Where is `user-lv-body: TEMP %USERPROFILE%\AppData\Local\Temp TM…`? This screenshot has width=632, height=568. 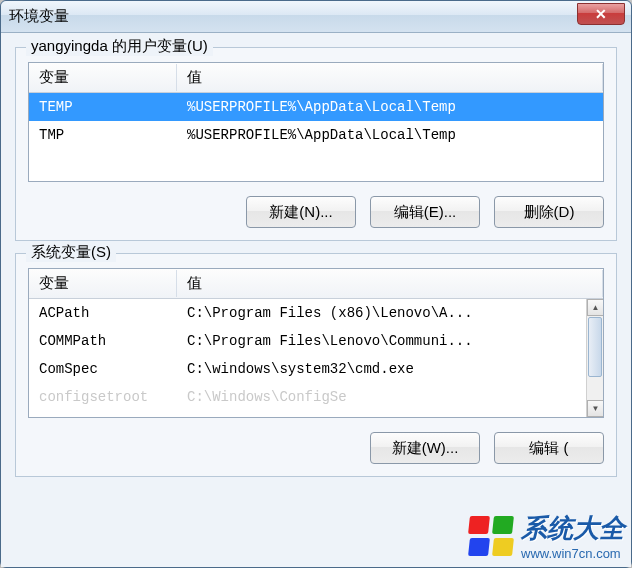
user-lv-body: TEMP %USERPROFILE%\AppData\Local\Temp TM… is located at coordinates (316, 137).